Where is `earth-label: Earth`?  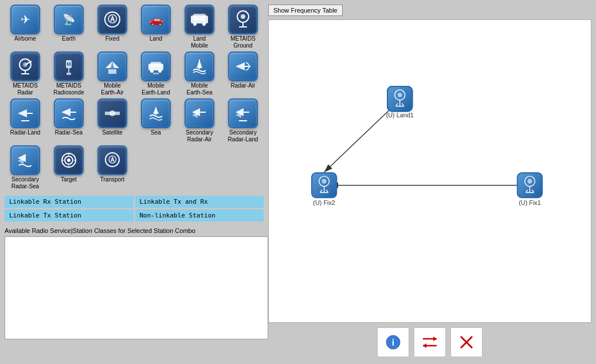 earth-label: Earth is located at coordinates (69, 39).